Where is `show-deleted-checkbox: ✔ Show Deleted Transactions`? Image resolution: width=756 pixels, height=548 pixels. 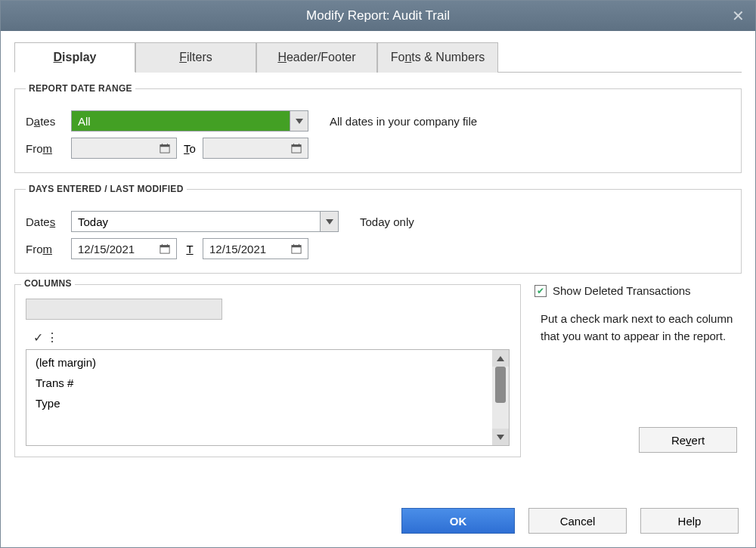
show-deleted-checkbox: ✔ Show Deleted Transactions is located at coordinates (638, 290).